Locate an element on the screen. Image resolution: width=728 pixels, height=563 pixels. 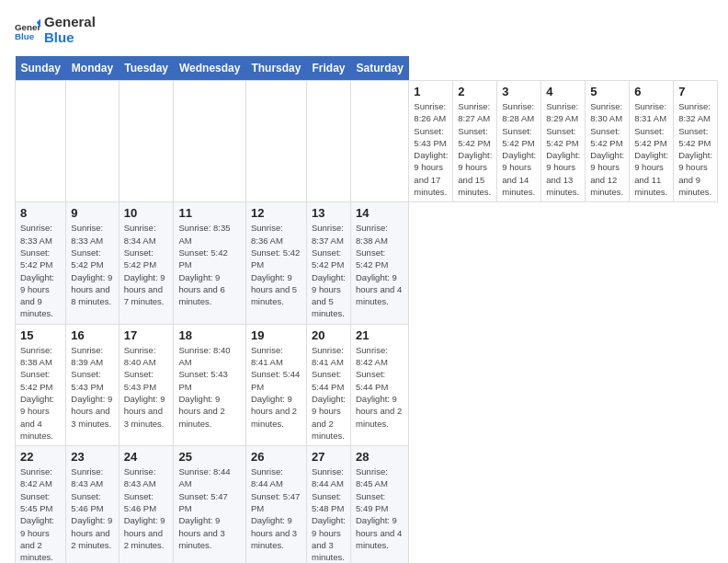
day-number: 9 is located at coordinates (92, 213).